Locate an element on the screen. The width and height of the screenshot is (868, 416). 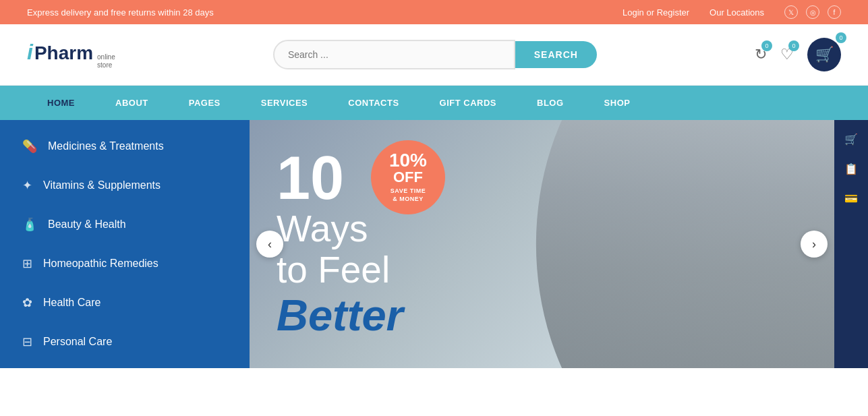
sidebar-label-homeopathic: Homeopathic Remedies is located at coordinates (101, 264).